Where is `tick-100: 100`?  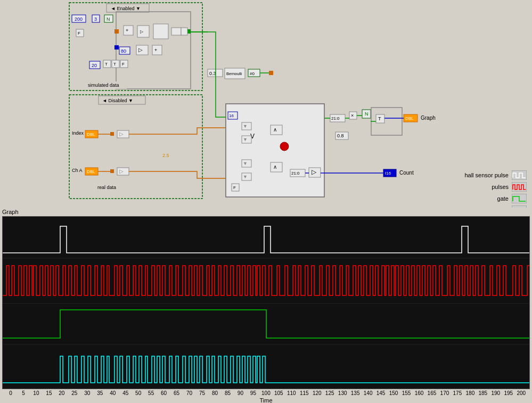 tick-100: 100 is located at coordinates (266, 393).